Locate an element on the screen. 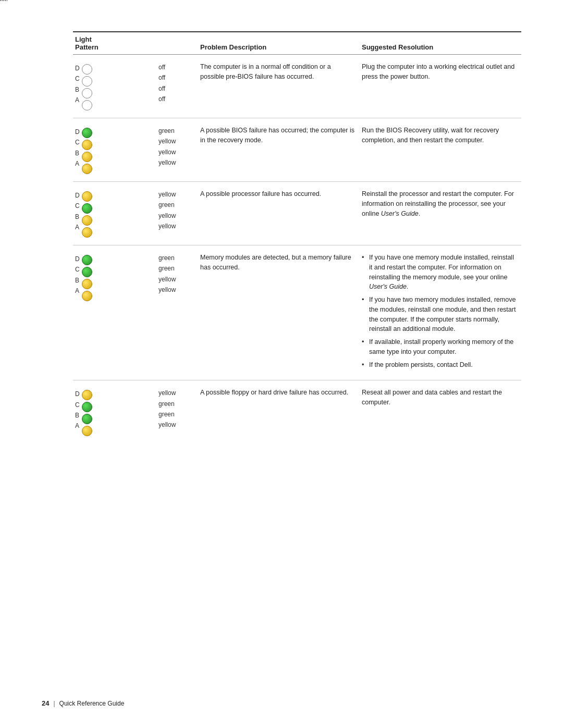 This screenshot has width=563, height=728. table-row: DCBAgreengreenyellowyellowMemory modules… is located at coordinates (297, 313).